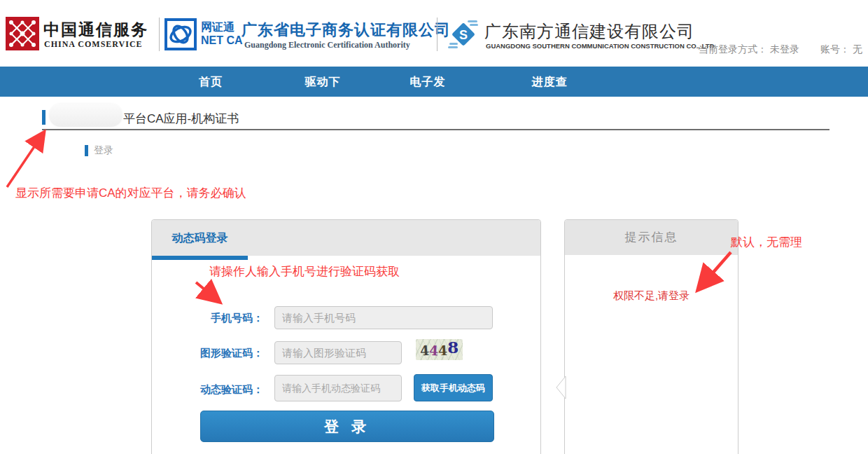 This screenshot has width=868, height=454. Describe the element at coordinates (428, 81) in the screenshot. I see `nav-item-e-invoice: 电子发票` at that location.